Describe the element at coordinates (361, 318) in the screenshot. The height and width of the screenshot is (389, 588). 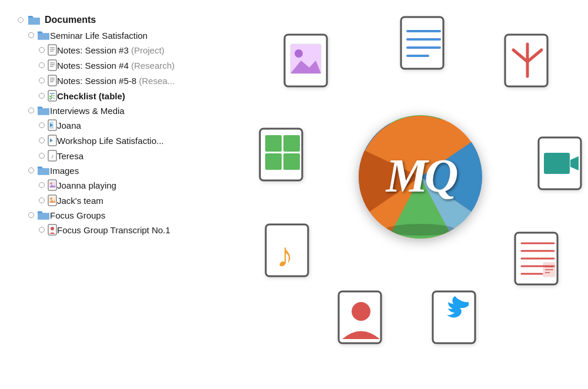
I see `person-doc-icon` at that location.